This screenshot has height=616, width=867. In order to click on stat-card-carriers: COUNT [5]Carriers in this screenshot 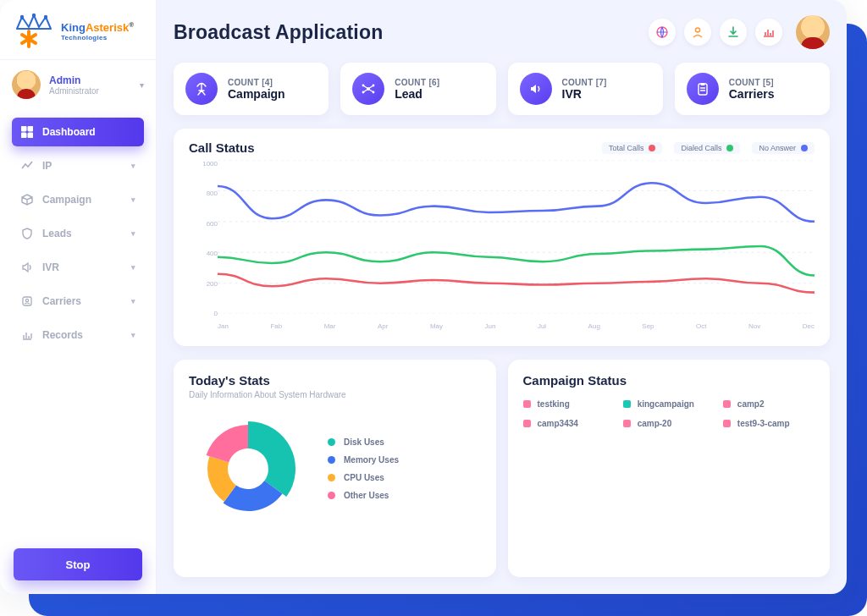, I will do `click(752, 89)`.